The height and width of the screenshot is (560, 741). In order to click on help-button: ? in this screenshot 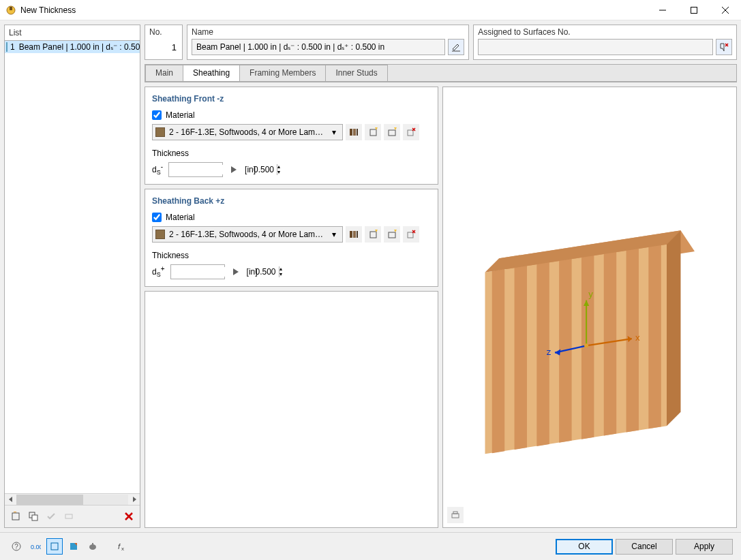, I will do `click(16, 546)`.